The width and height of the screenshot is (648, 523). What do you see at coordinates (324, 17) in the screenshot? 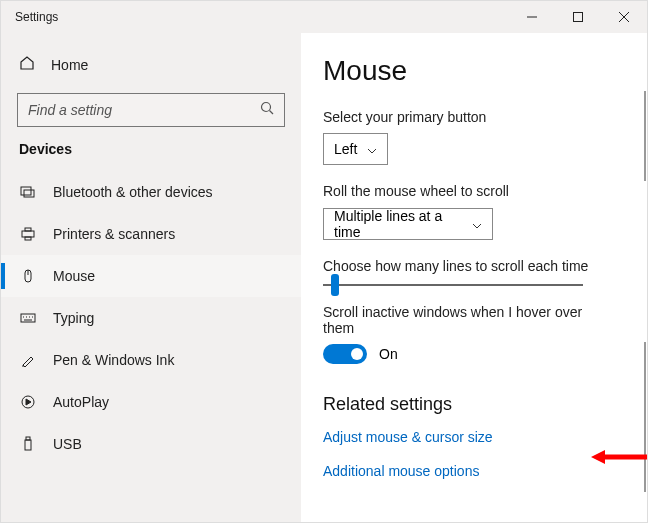
I see `titlebar: Settings` at bounding box center [324, 17].